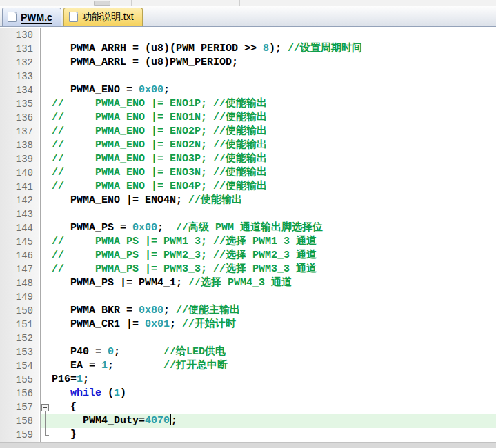 This screenshot has height=448, width=496. Describe the element at coordinates (248, 297) in the screenshot. I see `code-line: 149` at that location.